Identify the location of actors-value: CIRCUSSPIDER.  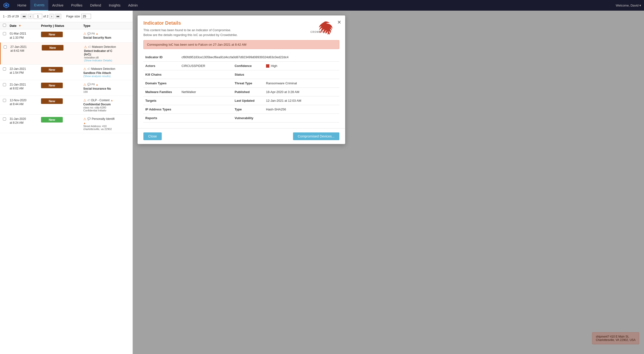
(206, 66).